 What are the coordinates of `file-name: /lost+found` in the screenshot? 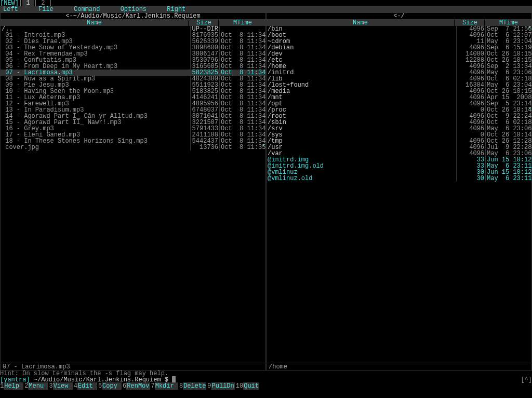 It's located at (362, 85).